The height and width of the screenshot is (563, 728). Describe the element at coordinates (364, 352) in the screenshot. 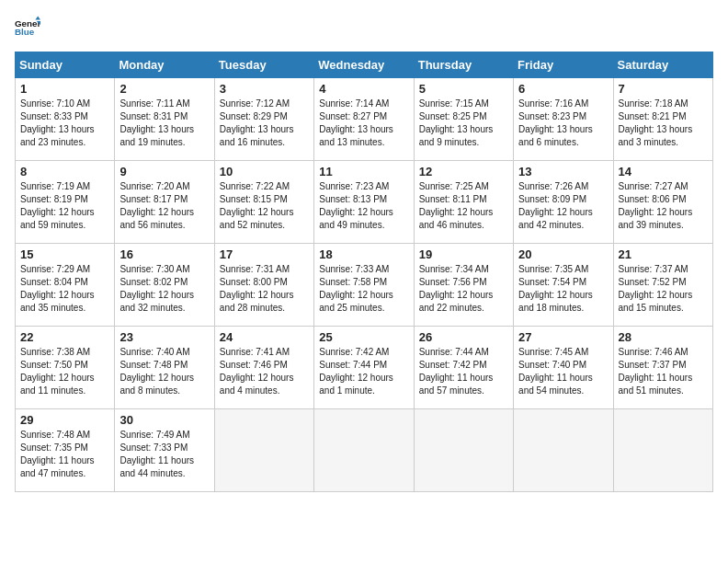

I see `day-info-line: Sunrise: 7:42 AM` at that location.